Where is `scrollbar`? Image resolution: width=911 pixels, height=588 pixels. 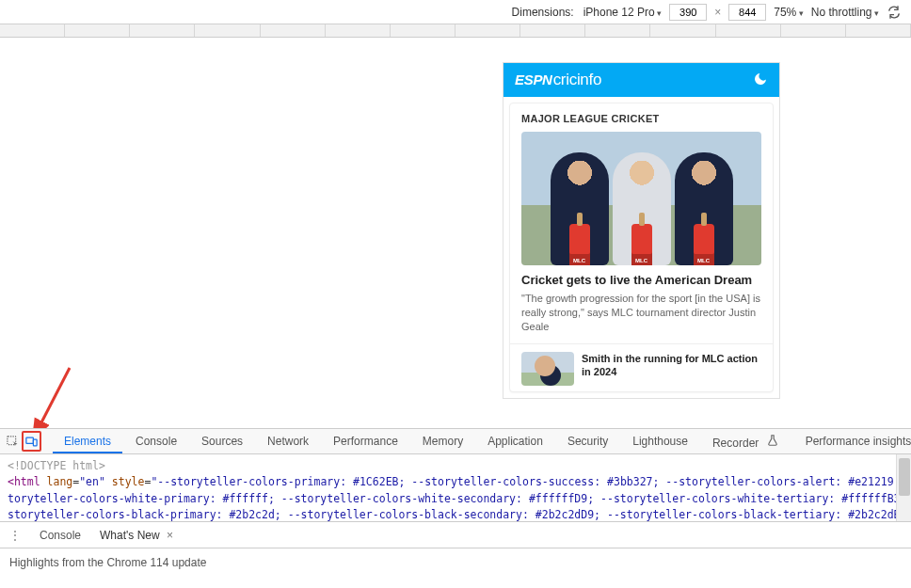 scrollbar is located at coordinates (903, 487).